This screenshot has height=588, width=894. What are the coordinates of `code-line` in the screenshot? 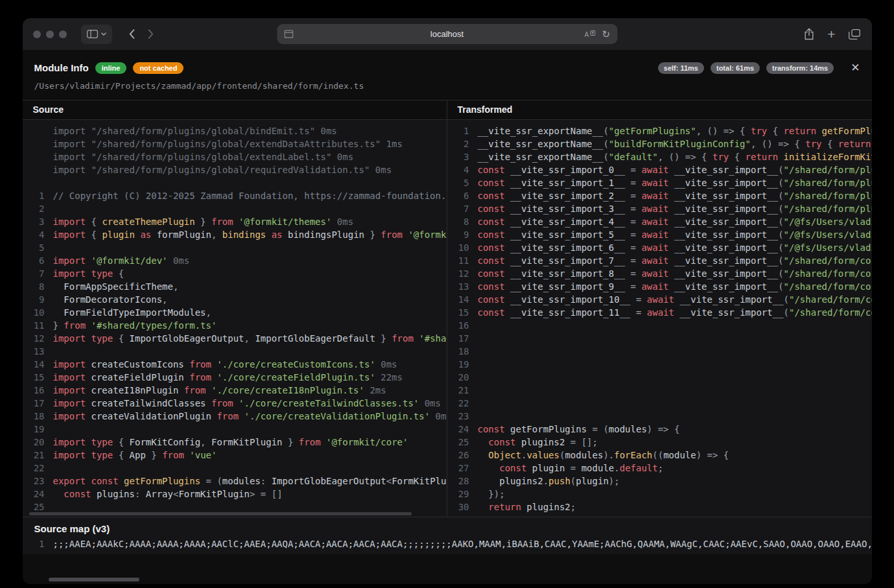 It's located at (235, 183).